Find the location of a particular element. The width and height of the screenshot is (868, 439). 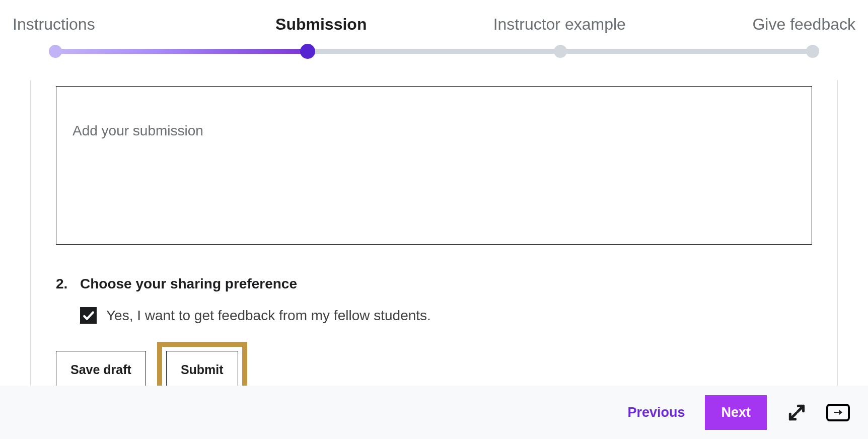

step-instructor-example: Instructor example is located at coordinates (560, 24).